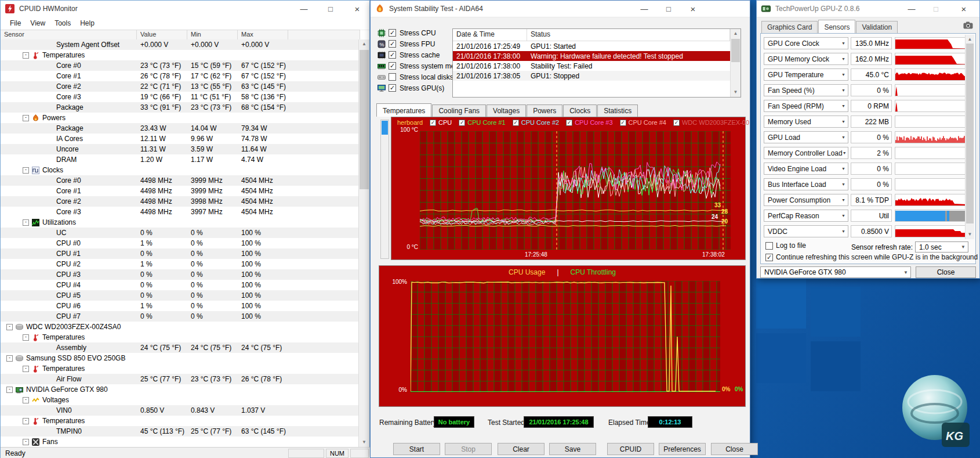 This screenshot has height=458, width=980. I want to click on legend-item: ✓CPU Core #4, so click(643, 122).